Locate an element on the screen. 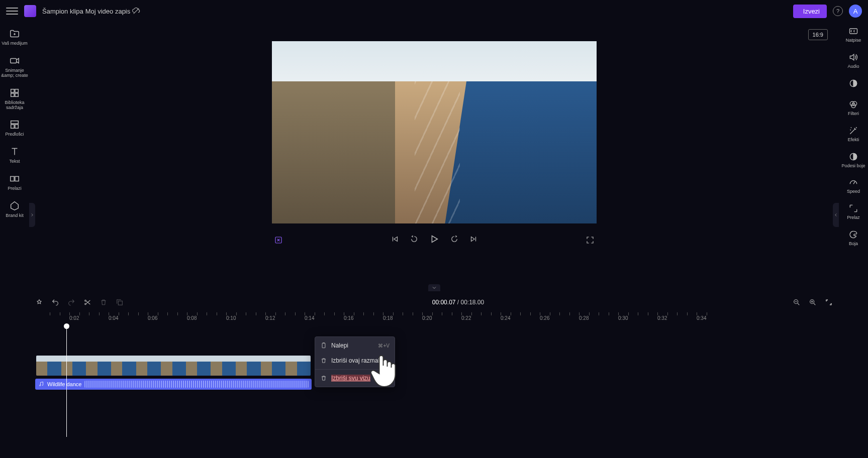  sidebar-item-transition: Prelaz is located at coordinates (853, 212).